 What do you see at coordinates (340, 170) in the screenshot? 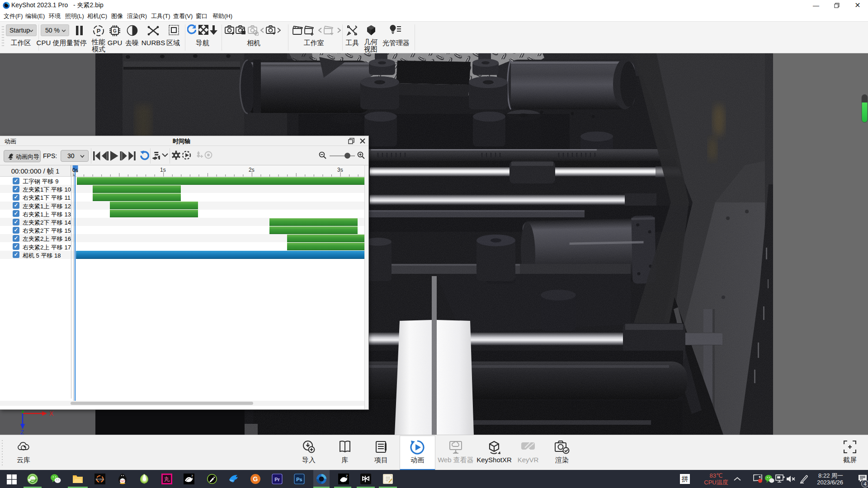
I see `svg-text: 3s` at bounding box center [340, 170].